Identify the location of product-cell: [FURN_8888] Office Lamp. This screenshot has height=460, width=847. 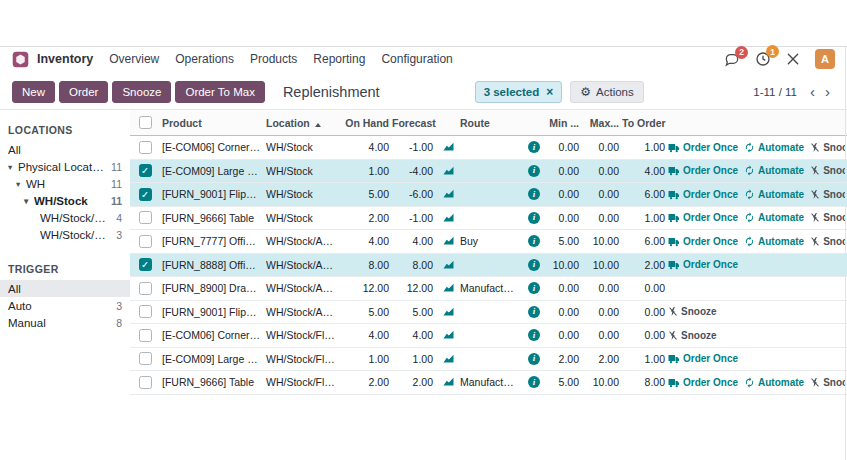
(213, 265).